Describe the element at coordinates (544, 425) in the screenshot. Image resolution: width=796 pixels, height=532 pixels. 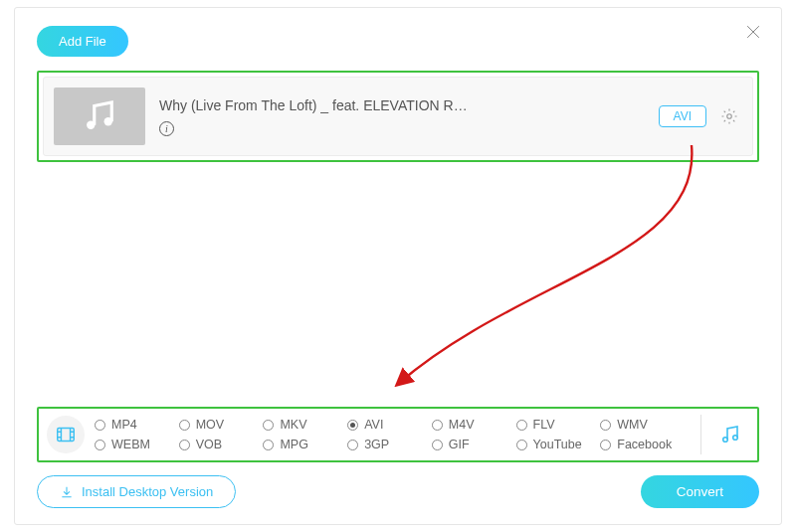
I see `format-label: FLV` at that location.